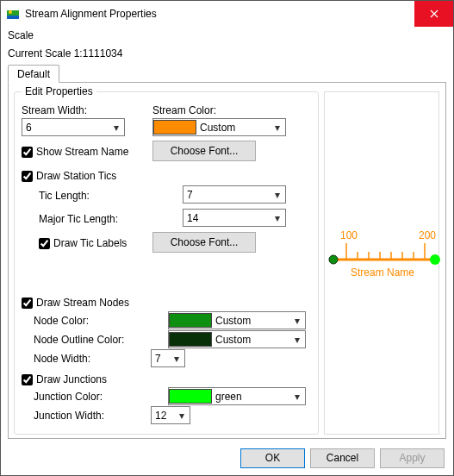 The image size is (454, 476). What do you see at coordinates (184, 110) in the screenshot?
I see `label-stream-color: Stream Color:` at bounding box center [184, 110].